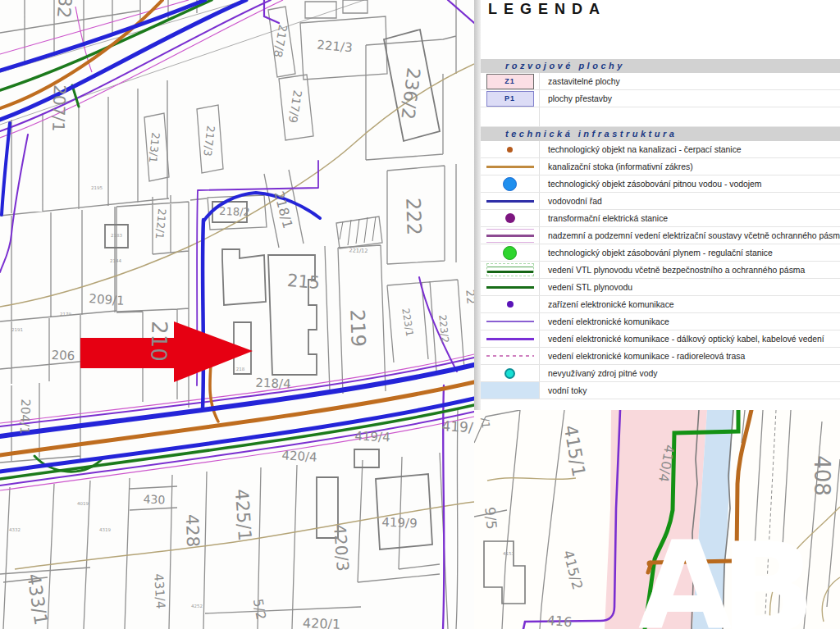  Describe the element at coordinates (572, 520) in the screenshot. I see `telecom-lines-detail` at that location.